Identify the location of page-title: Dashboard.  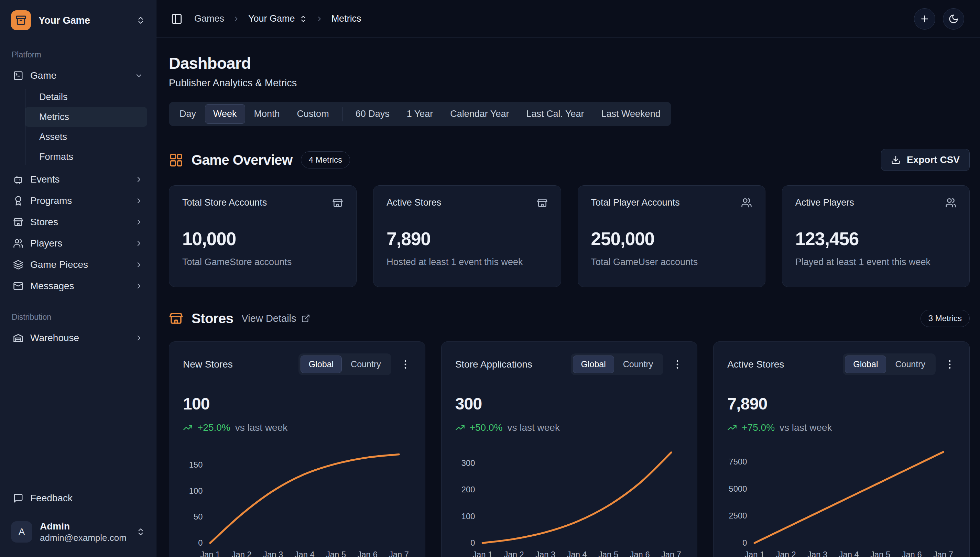
(569, 63).